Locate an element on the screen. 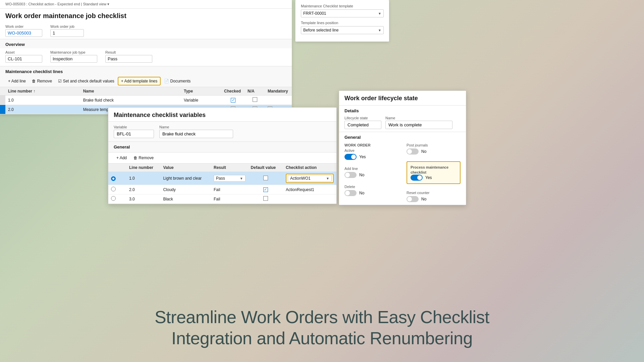 Image resolution: width=644 pixels, height=362 pixels. result-select: Pass ▼ is located at coordinates (229, 178).